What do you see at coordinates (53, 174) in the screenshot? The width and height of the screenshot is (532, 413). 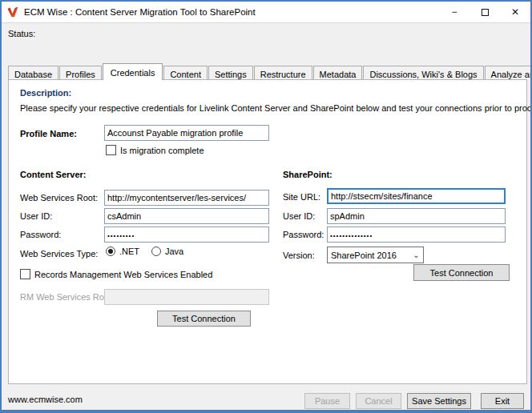 I see `content-server-heading: Content Server:` at bounding box center [53, 174].